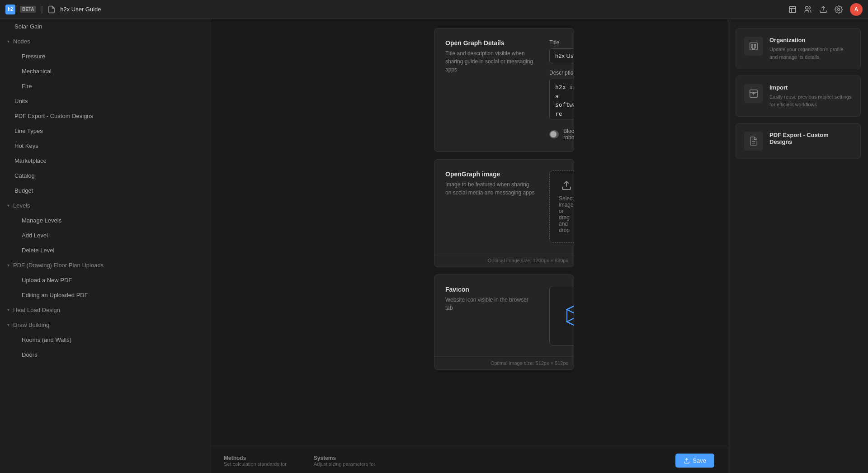 Image resolution: width=868 pixels, height=473 pixels. What do you see at coordinates (561, 73) in the screenshot?
I see `description-field-label: Description` at bounding box center [561, 73].